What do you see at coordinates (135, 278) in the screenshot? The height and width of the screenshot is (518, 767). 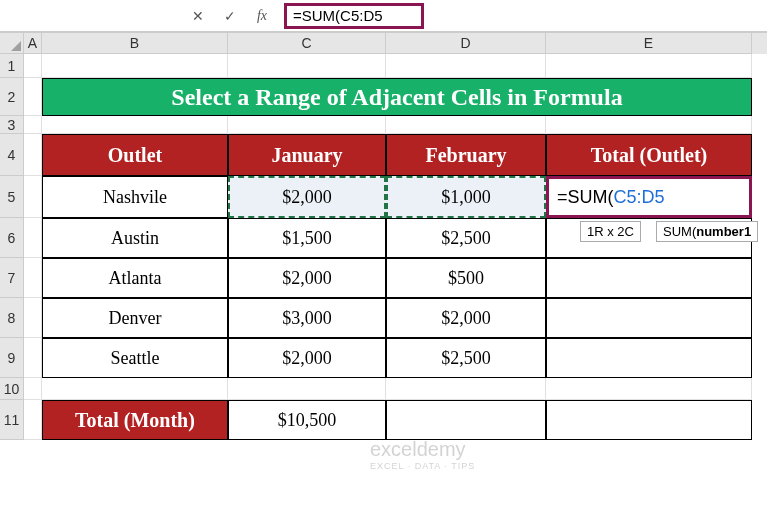 I see `cell-B7: Atlanta` at bounding box center [135, 278].